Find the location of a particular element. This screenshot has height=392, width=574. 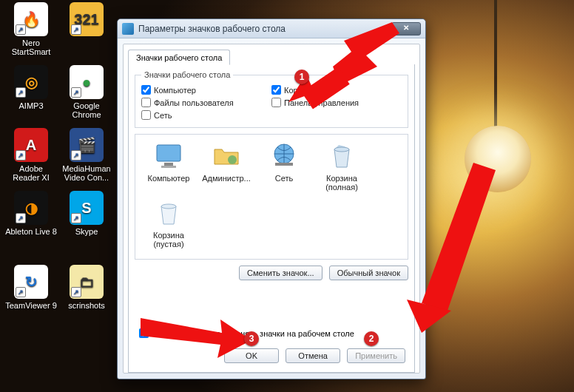

desktop-icon: 321↗ is located at coordinates (87, 21).